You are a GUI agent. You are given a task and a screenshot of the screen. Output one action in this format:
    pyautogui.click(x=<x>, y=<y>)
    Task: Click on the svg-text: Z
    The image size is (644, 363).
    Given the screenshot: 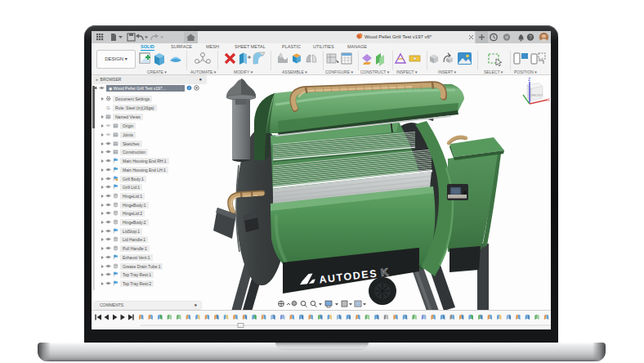 What is the action you would take?
    pyautogui.click(x=530, y=80)
    